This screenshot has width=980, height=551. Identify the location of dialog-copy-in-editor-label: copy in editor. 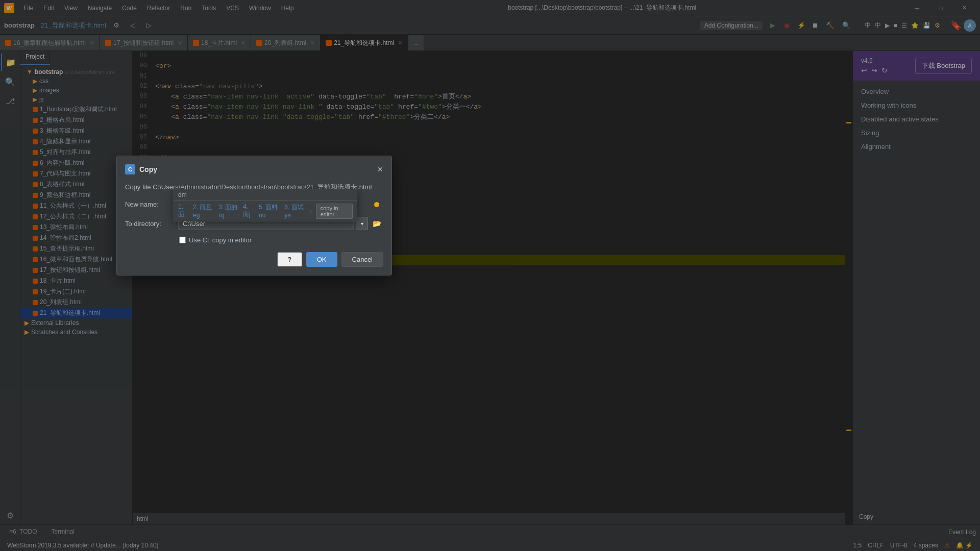
(232, 240).